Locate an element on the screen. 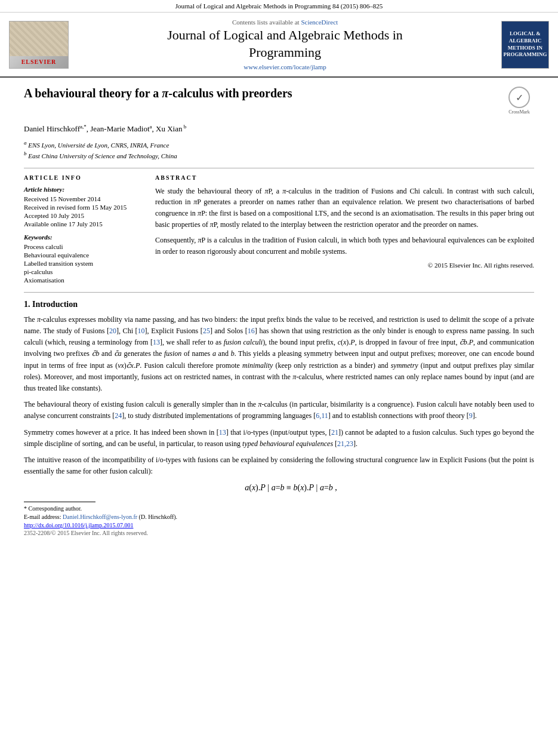  doi-line: http://dx.doi.org/10.1016/j.jlamp.2015.0… is located at coordinates (279, 525).